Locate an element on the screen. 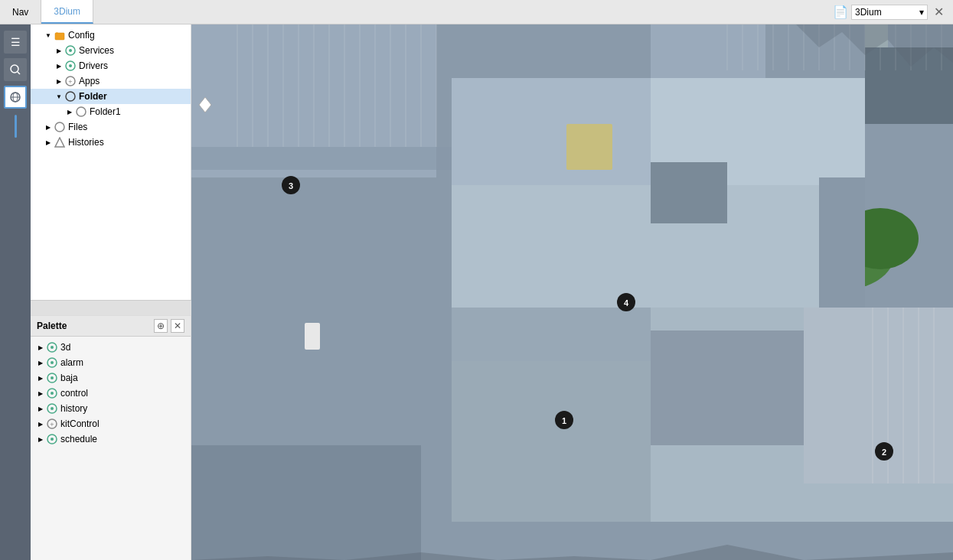  workspace-dropdown: 3Dium ▾ is located at coordinates (889, 12).